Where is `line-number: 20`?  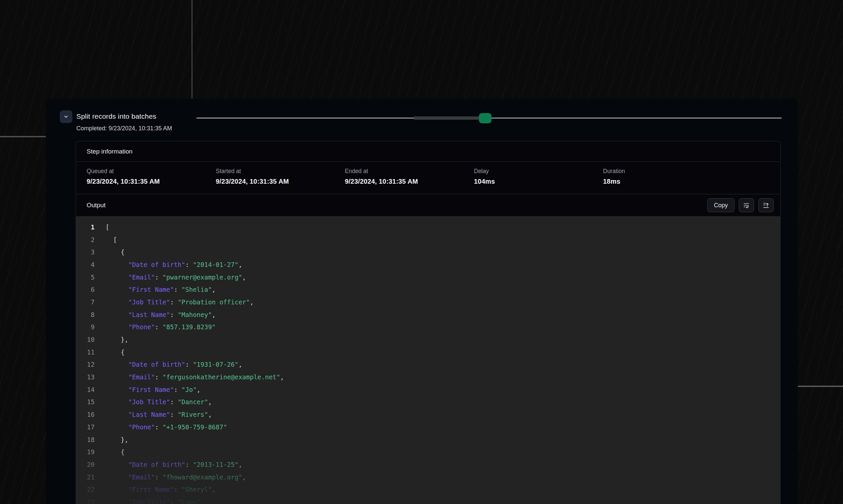
line-number: 20 is located at coordinates (85, 465).